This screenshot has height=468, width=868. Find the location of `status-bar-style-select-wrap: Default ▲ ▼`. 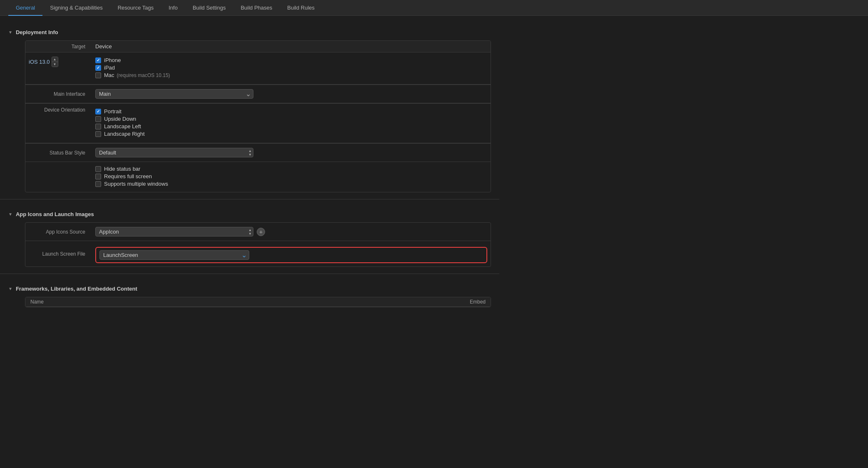

status-bar-style-select-wrap: Default ▲ ▼ is located at coordinates (174, 152).